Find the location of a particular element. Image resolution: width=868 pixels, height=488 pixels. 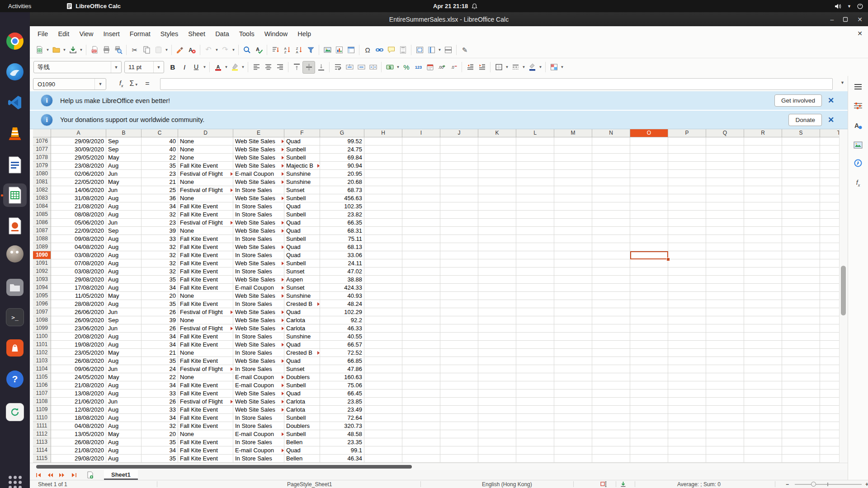

cell-H1085 is located at coordinates (383, 215).